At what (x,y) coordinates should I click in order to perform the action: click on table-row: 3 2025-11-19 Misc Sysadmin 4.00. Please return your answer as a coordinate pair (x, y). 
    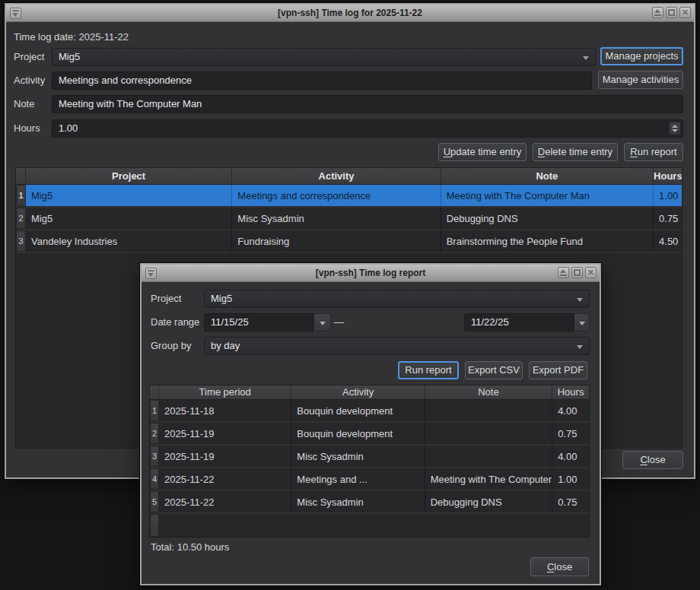
    Looking at the image, I should click on (370, 457).